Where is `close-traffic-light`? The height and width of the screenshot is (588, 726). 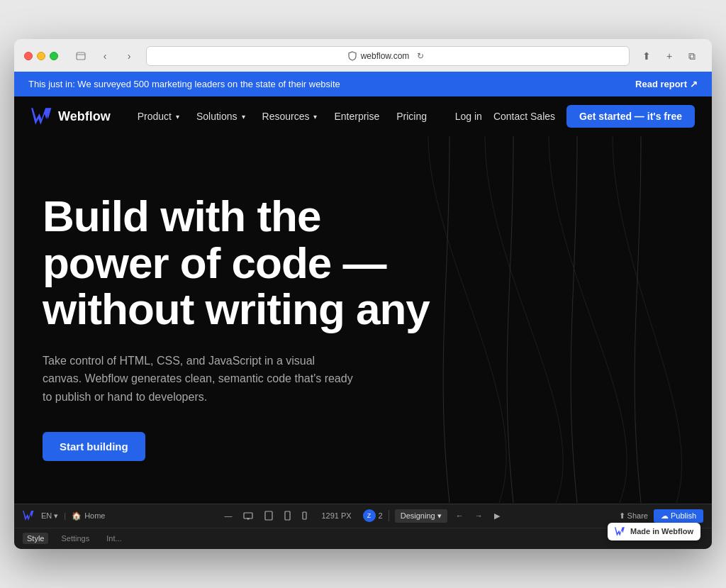
close-traffic-light is located at coordinates (28, 56).